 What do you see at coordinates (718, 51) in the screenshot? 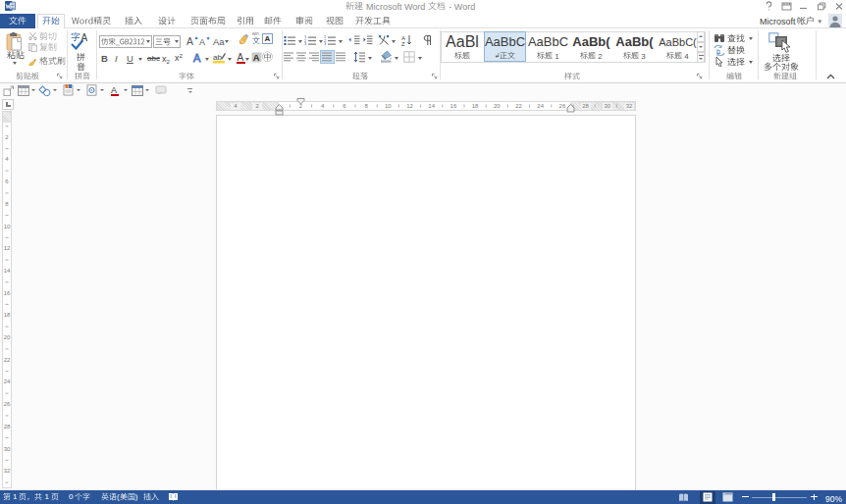
I see `svg-text: b` at bounding box center [718, 51].